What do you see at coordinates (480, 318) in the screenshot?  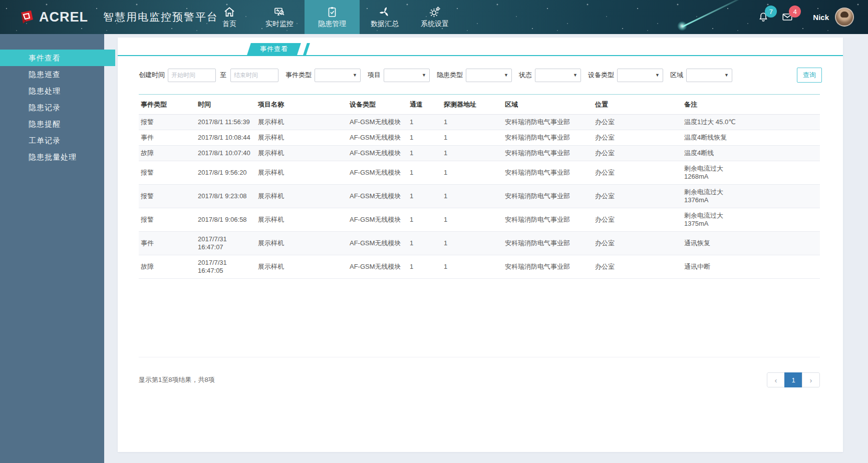 I see `table-empty-space` at bounding box center [480, 318].